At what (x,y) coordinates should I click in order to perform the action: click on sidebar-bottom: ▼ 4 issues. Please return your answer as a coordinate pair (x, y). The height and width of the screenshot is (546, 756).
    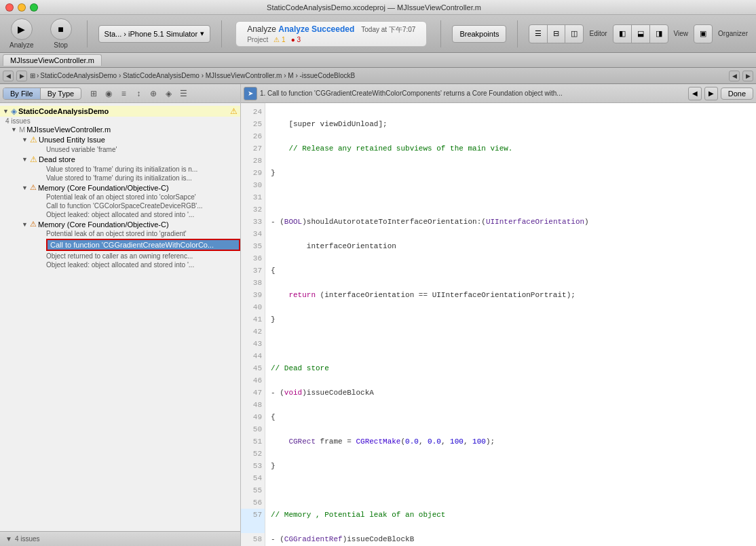
    Looking at the image, I should click on (120, 539).